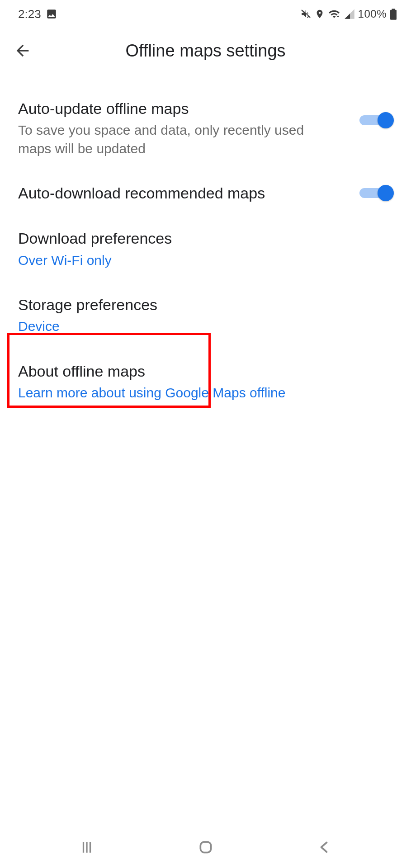 Image resolution: width=411 pixels, height=868 pixels. What do you see at coordinates (189, 193) in the screenshot?
I see `setting-title: Auto-download recommended maps` at bounding box center [189, 193].